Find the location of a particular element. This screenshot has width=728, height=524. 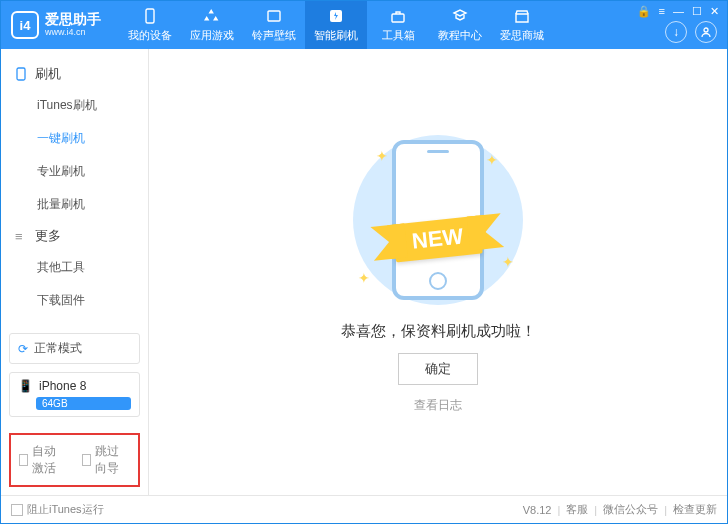

statusbar: 阻止iTunes运行 V8.12 | 客服 | 微信公众号 | 检查更新 is located at coordinates (364, 509).